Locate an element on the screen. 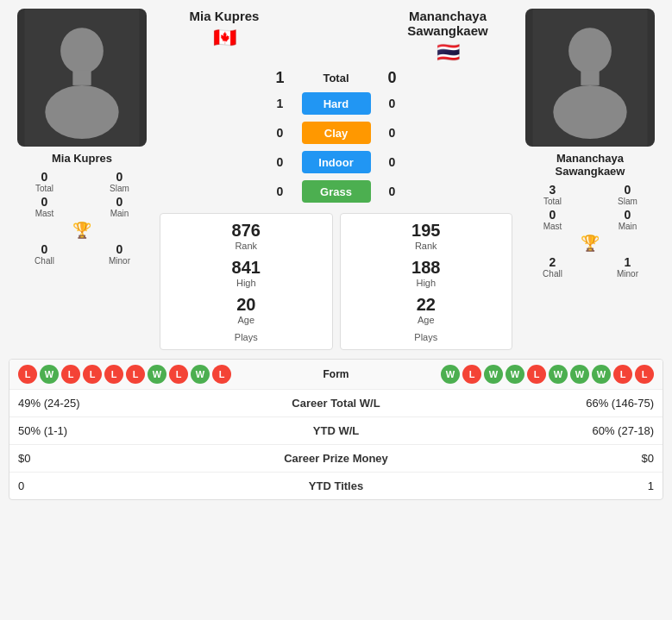 The image size is (672, 620). player1-form: LWLLLLWLWL is located at coordinates (152, 374).